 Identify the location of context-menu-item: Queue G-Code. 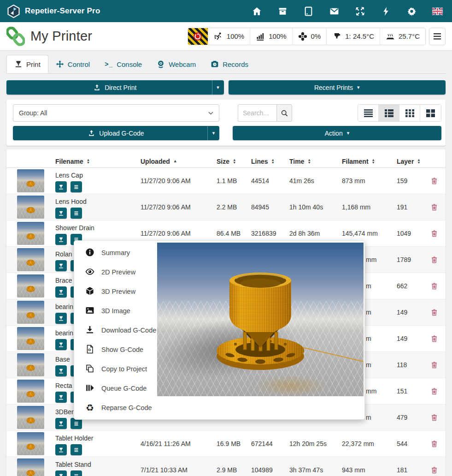
(116, 388).